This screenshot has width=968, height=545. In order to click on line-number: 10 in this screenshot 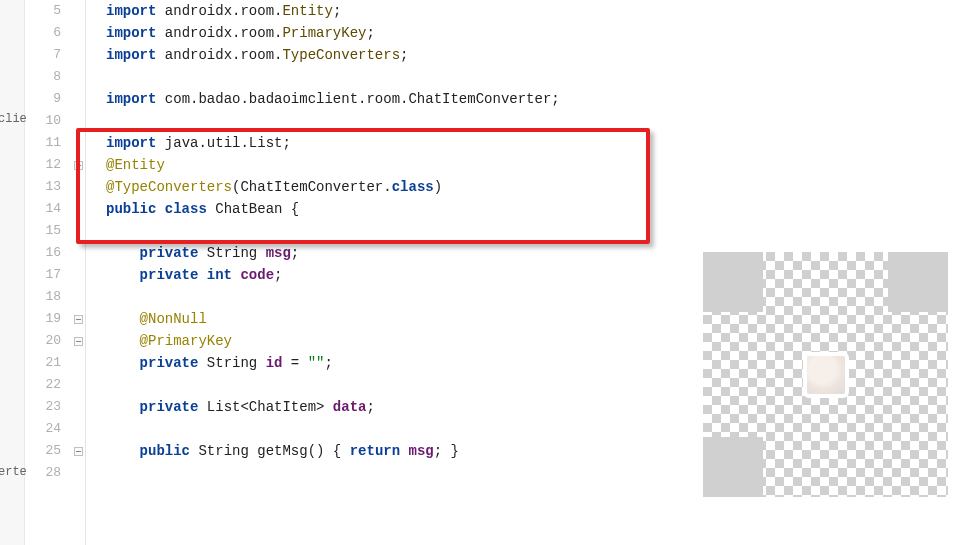, I will do `click(48, 121)`.